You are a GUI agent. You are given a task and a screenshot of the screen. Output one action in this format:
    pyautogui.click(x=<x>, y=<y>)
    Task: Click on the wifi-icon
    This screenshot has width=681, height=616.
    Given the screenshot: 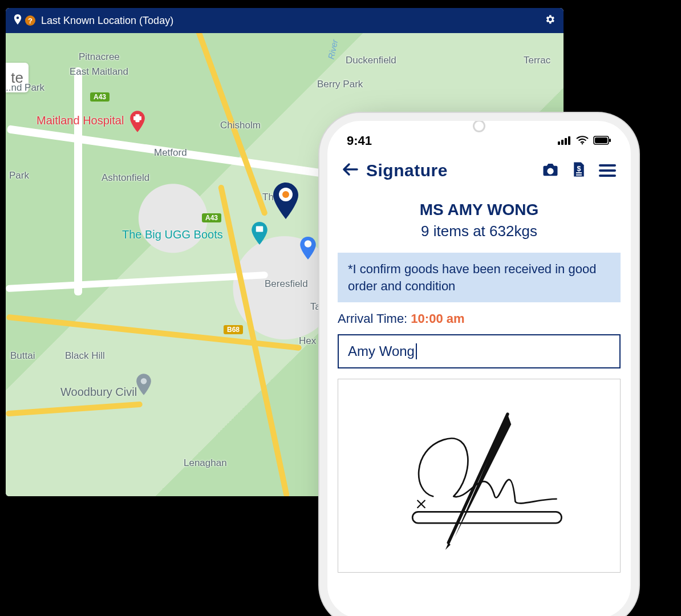 What is the action you would take?
    pyautogui.click(x=582, y=141)
    